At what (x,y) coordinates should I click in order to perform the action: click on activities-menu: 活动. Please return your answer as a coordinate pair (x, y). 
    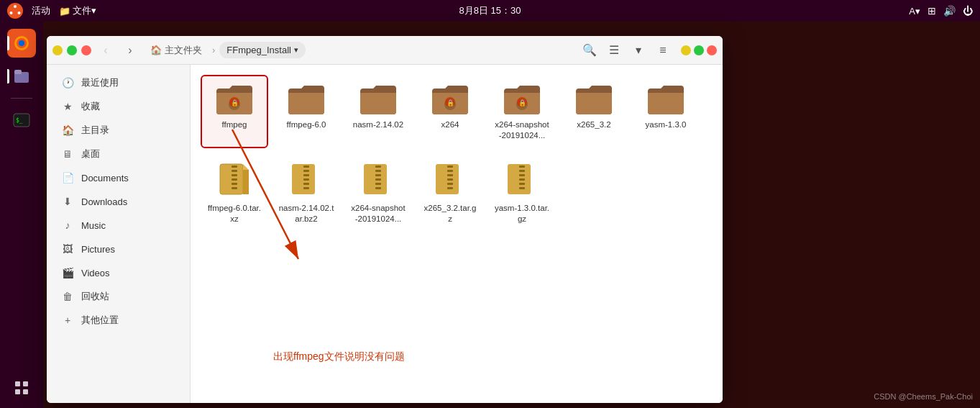
    Looking at the image, I should click on (41, 11).